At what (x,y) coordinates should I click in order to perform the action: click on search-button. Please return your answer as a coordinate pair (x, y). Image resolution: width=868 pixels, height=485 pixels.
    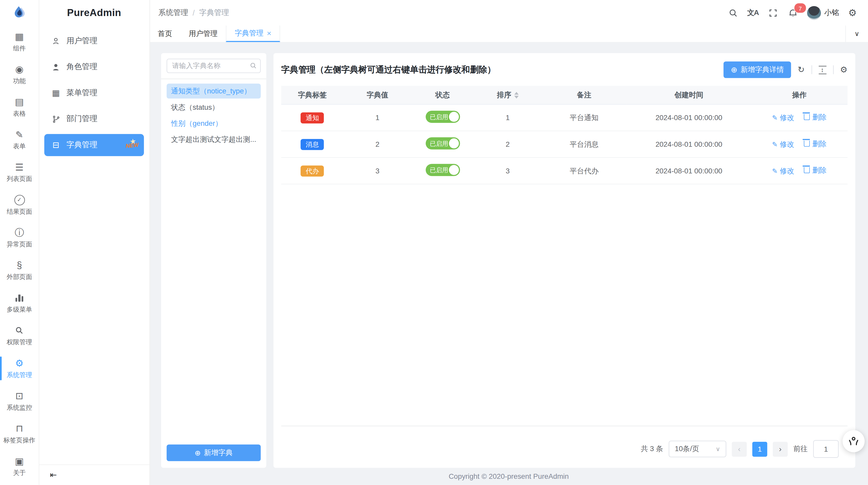
    Looking at the image, I should click on (733, 13).